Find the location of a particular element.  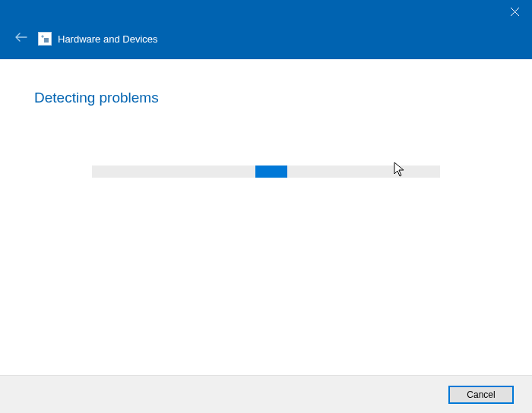

page-heading: Detecting problems is located at coordinates (266, 98).